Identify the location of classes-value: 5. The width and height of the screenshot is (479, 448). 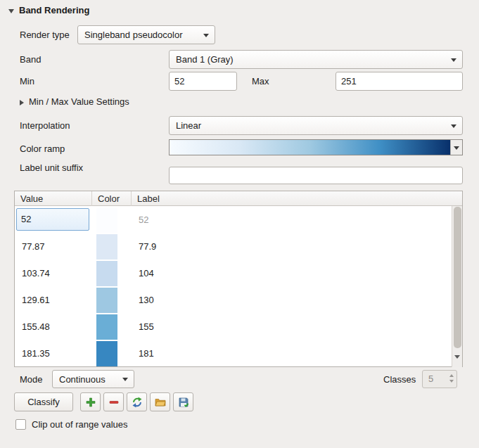
(430, 378).